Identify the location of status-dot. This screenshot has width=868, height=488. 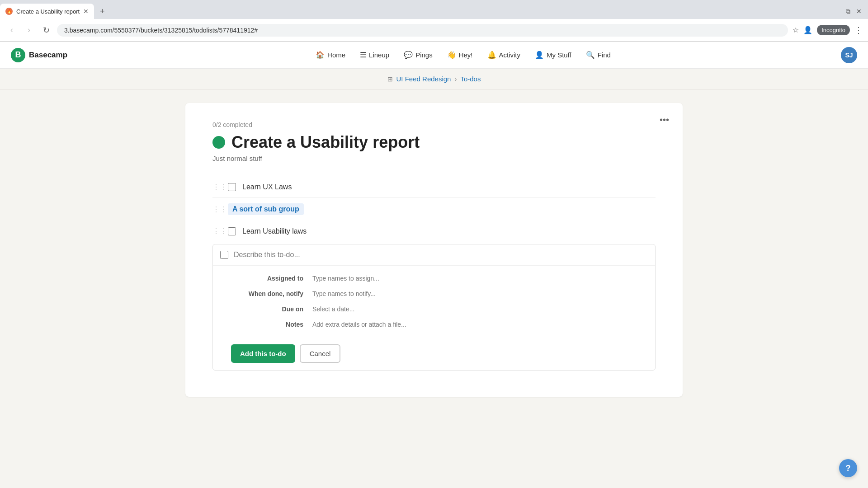
(219, 142).